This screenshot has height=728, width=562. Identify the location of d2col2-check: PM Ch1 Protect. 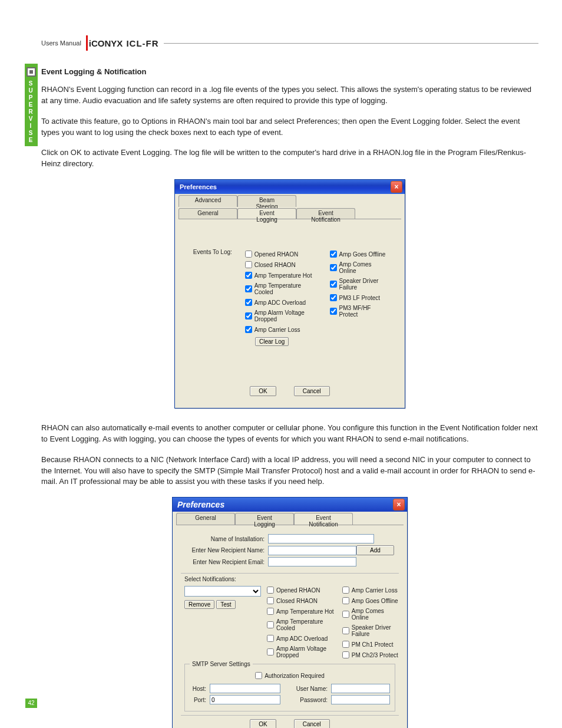
(371, 644).